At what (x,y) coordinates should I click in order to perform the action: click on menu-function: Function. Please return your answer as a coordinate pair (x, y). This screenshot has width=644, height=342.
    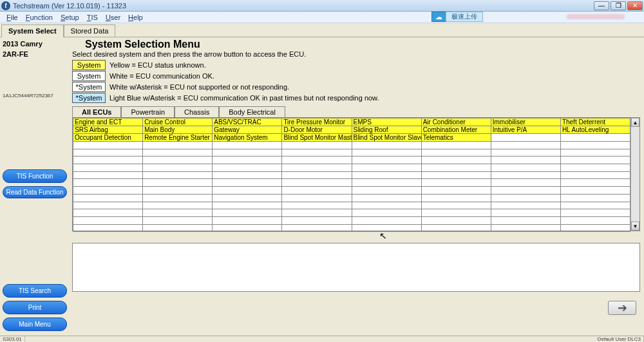
    Looking at the image, I should click on (39, 17).